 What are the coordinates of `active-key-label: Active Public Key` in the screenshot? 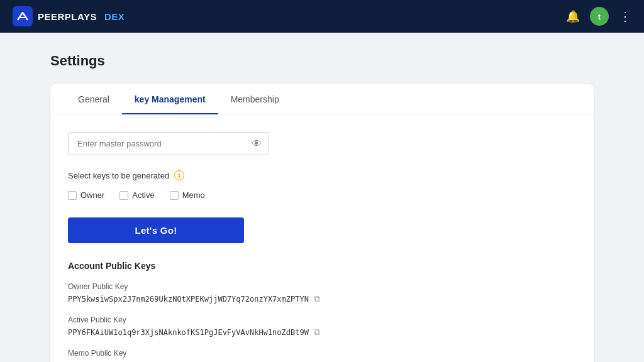 It's located at (322, 320).